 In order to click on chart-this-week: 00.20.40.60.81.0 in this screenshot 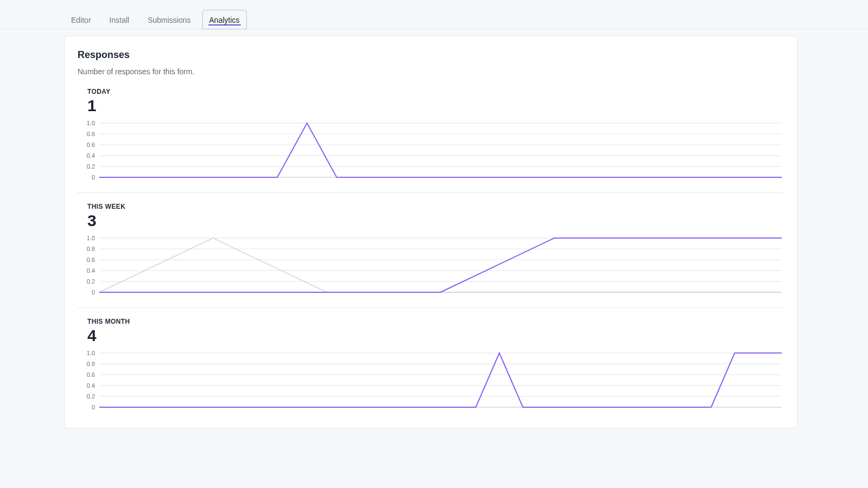, I will do `click(431, 265)`.